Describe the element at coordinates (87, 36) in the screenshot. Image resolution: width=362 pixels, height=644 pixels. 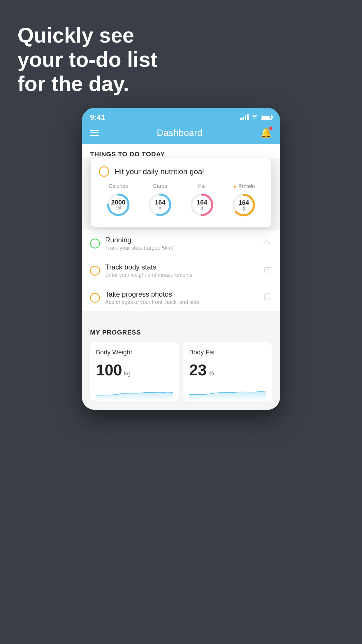
I see `headline-line1: Quickly see` at that location.